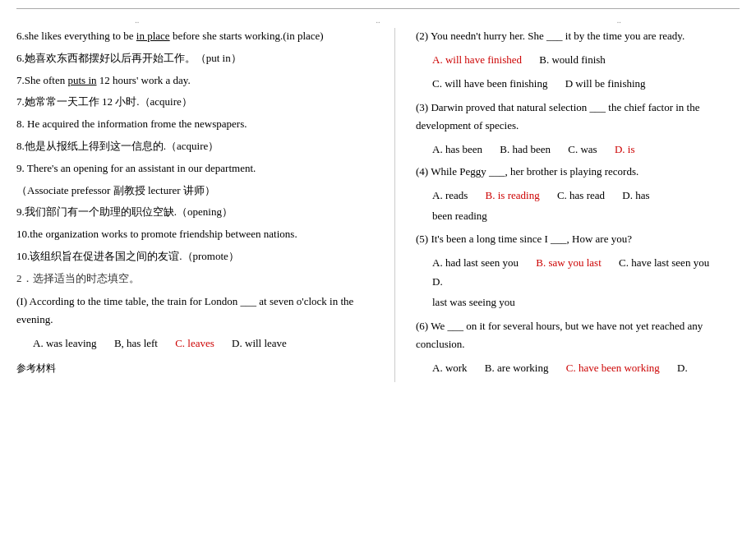 This screenshot has height=535, width=756. Describe the element at coordinates (586, 196) in the screenshot. I see `r3-options: A. reads B. is reading C. has read D. ha…` at that location.